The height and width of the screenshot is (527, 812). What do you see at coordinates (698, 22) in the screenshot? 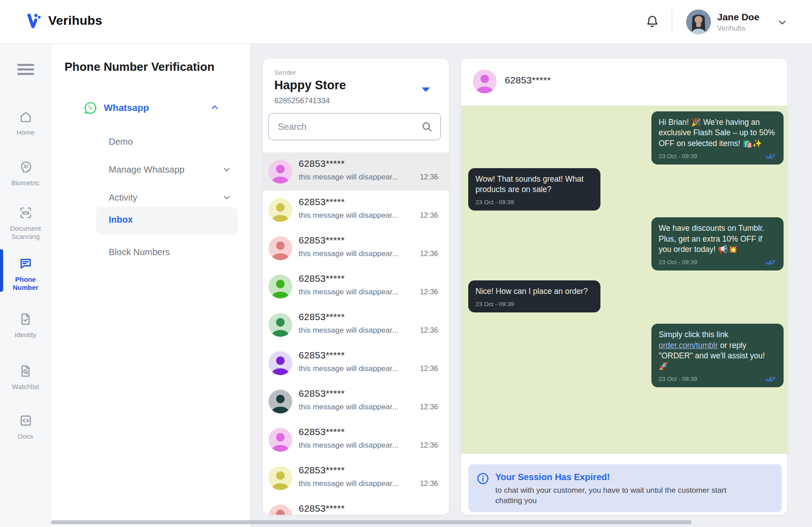
I see `user-avatar` at bounding box center [698, 22].